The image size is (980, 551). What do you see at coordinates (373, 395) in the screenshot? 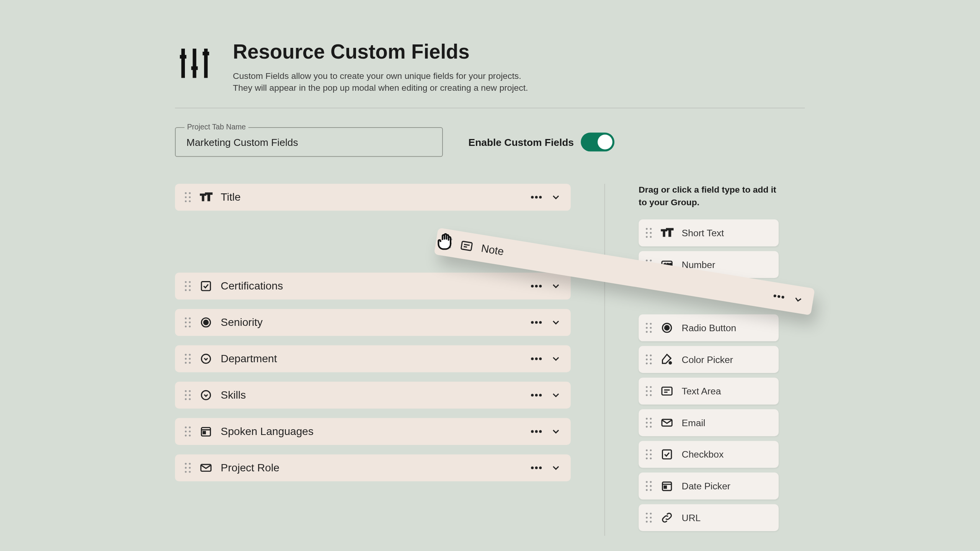
I see `field-row: Skills` at bounding box center [373, 395].